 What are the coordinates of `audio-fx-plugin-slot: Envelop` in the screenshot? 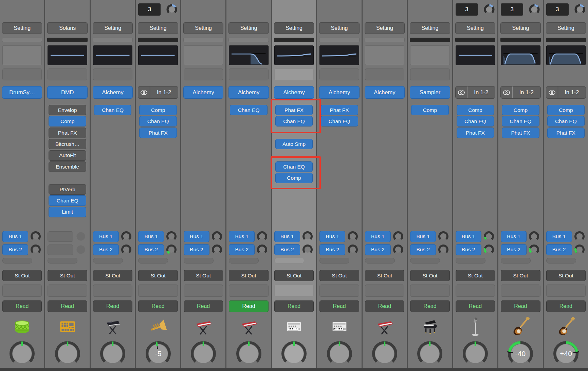 It's located at (67, 110).